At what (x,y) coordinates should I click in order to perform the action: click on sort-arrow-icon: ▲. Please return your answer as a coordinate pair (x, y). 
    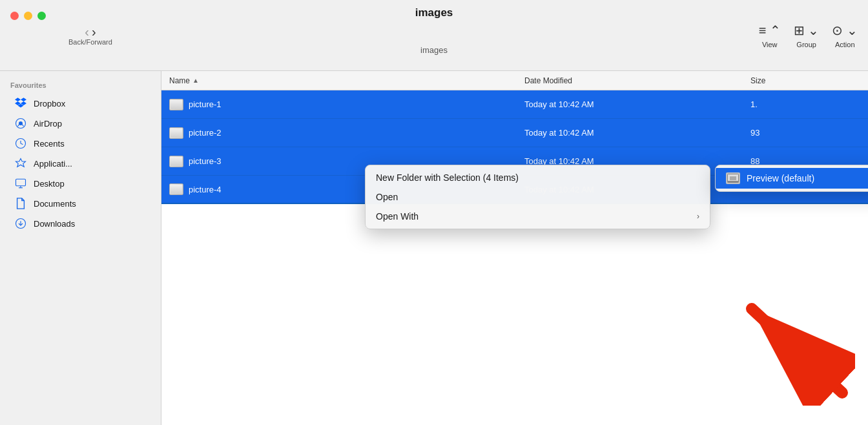
    Looking at the image, I should click on (196, 80).